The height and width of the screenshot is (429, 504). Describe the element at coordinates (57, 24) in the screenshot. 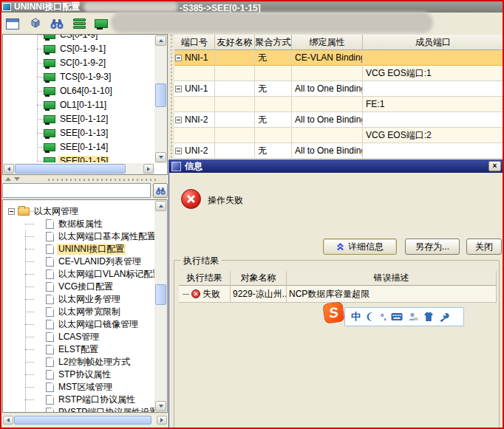

I see `binoculars-icon` at that location.